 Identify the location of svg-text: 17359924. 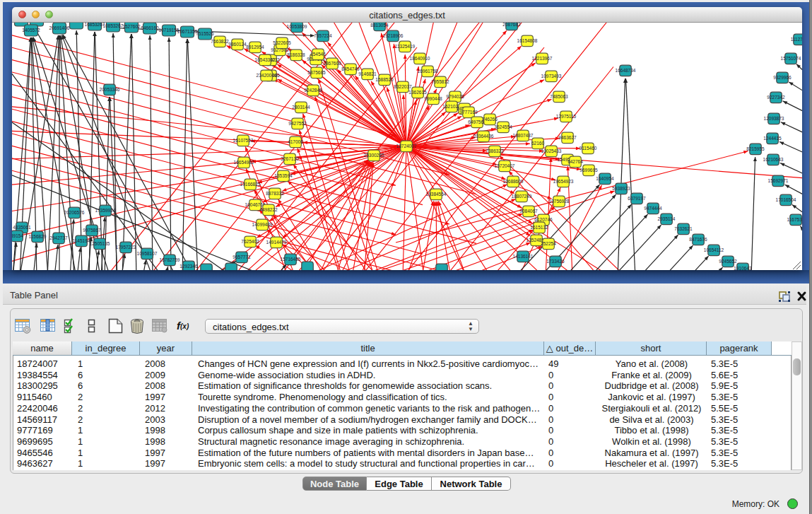
(106, 211).